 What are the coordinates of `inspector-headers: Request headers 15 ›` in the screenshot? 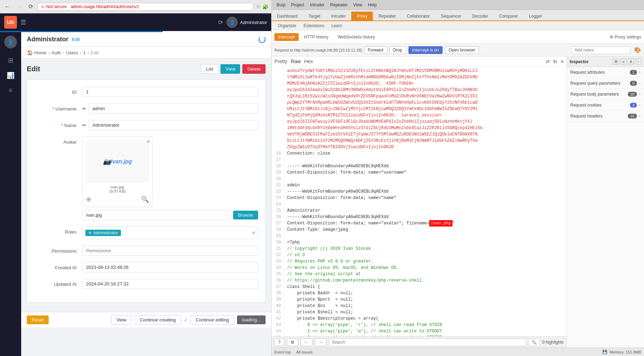 It's located at (605, 116).